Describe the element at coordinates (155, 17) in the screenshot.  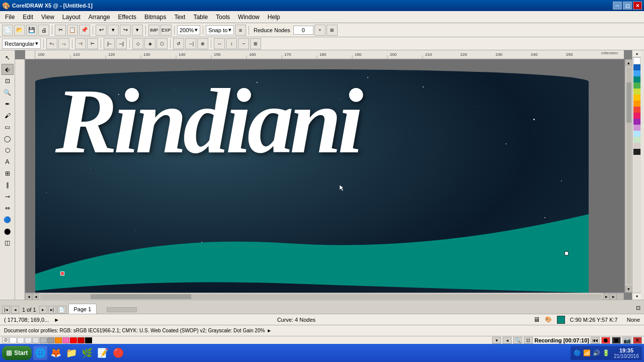
I see `menu-bitmaps: Bitmaps` at that location.